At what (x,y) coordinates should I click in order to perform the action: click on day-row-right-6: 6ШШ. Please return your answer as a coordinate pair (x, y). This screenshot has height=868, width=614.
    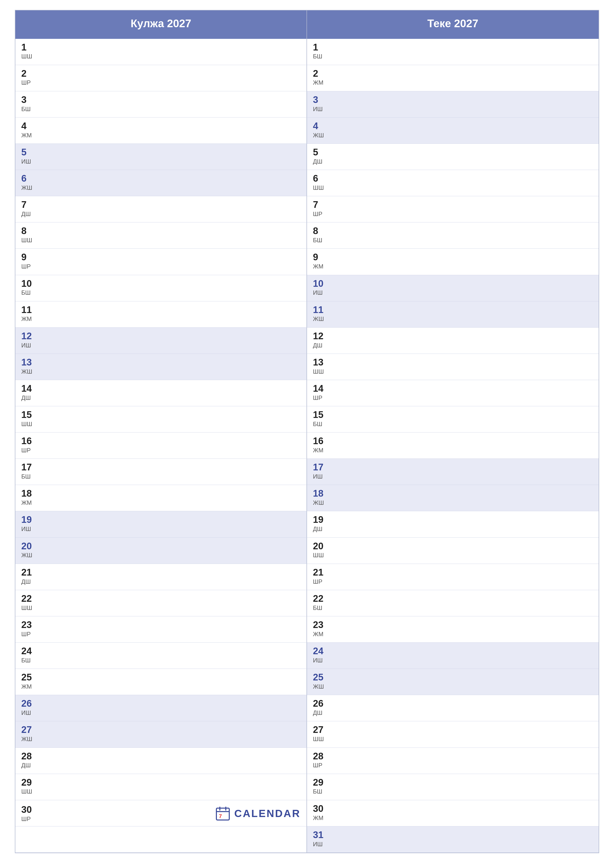
    Looking at the image, I should click on (453, 183).